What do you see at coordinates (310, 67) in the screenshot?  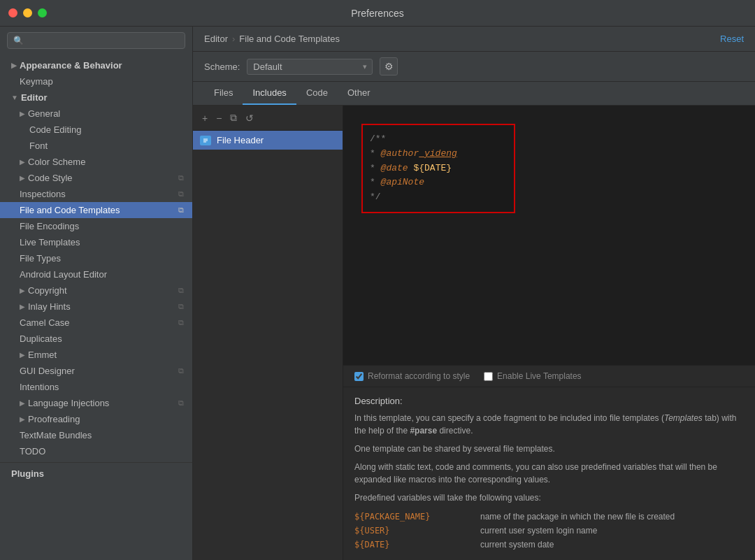 I see `scheme-select: Default Project` at bounding box center [310, 67].